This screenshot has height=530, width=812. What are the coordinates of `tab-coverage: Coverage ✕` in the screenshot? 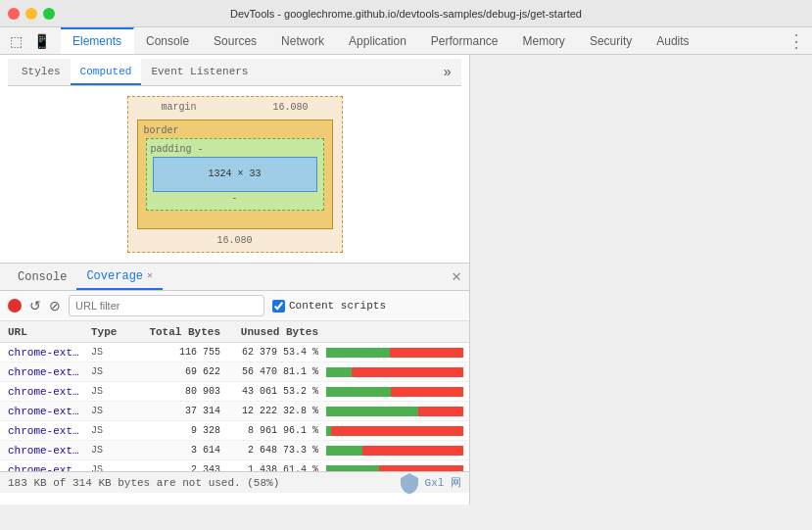 It's located at (119, 276).